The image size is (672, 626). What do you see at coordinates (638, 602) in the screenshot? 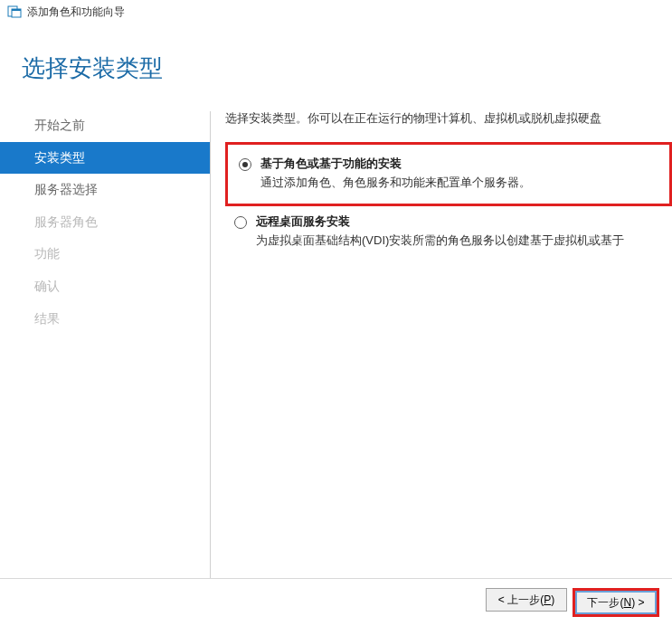
I see `next-label-suffix: ) >` at bounding box center [638, 602].